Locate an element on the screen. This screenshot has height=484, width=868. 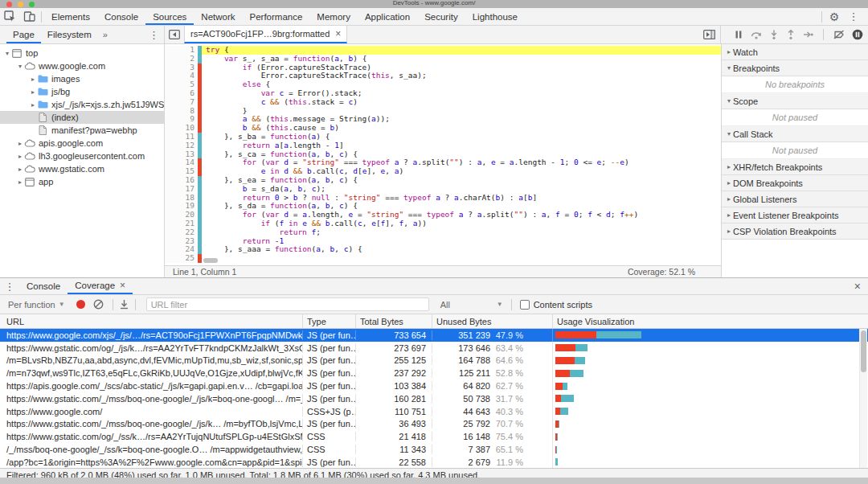
tab-lighthouse: Lighthouse is located at coordinates (495, 16).